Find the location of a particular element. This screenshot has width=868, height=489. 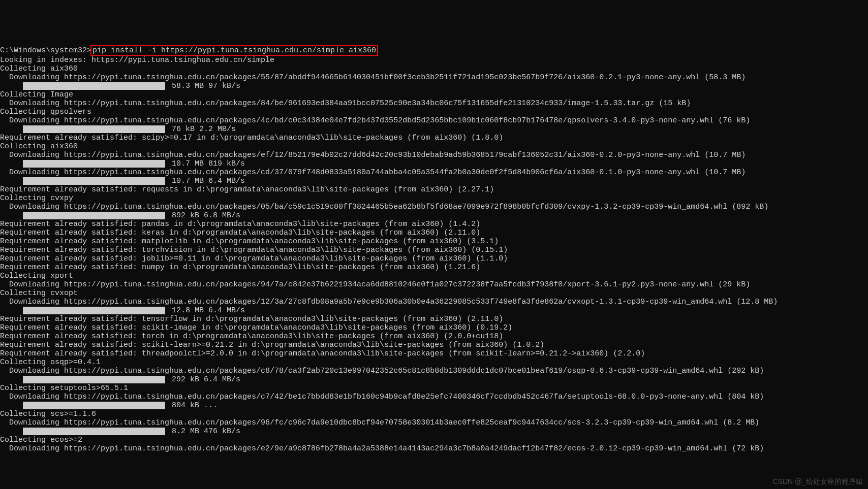

output-line: Requirement already satisfied: torch in … is located at coordinates (434, 336).